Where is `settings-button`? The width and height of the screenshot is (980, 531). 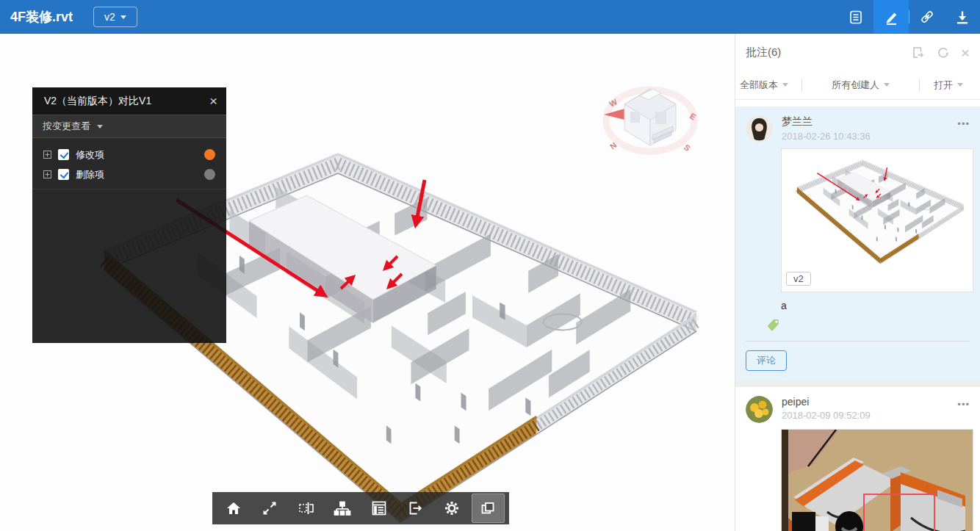 settings-button is located at coordinates (452, 508).